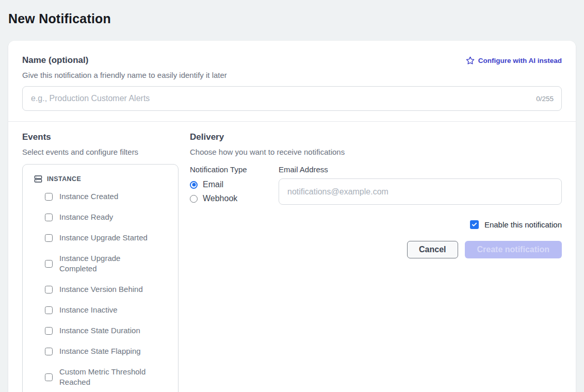 The height and width of the screenshot is (392, 584). I want to click on email-input, so click(420, 192).